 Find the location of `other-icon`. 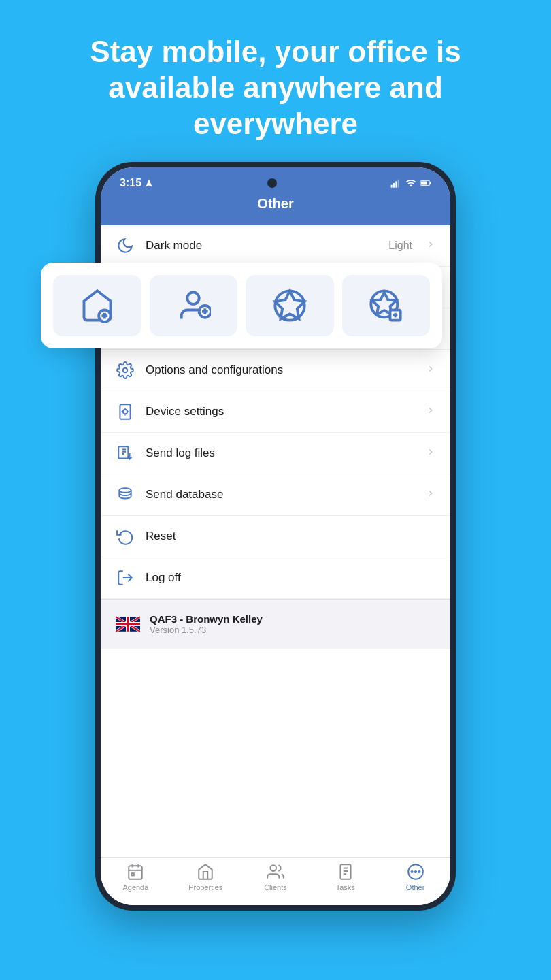

other-icon is located at coordinates (416, 872).